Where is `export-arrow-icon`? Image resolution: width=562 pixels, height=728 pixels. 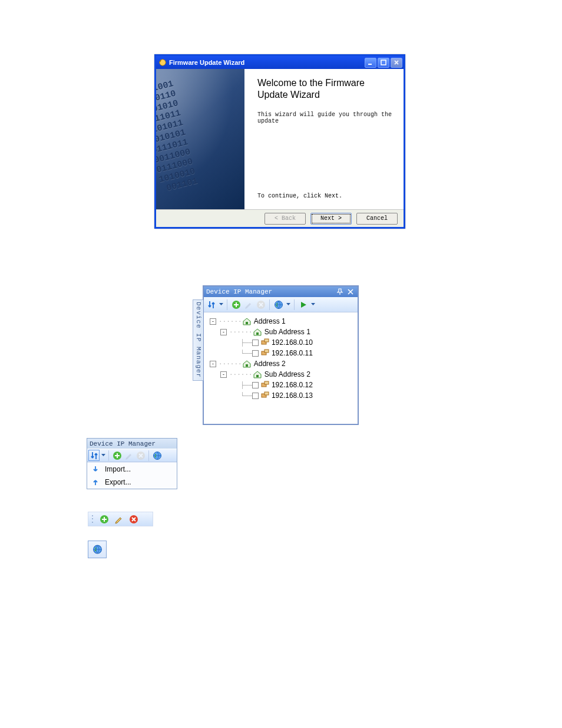
export-arrow-icon is located at coordinates (95, 482).